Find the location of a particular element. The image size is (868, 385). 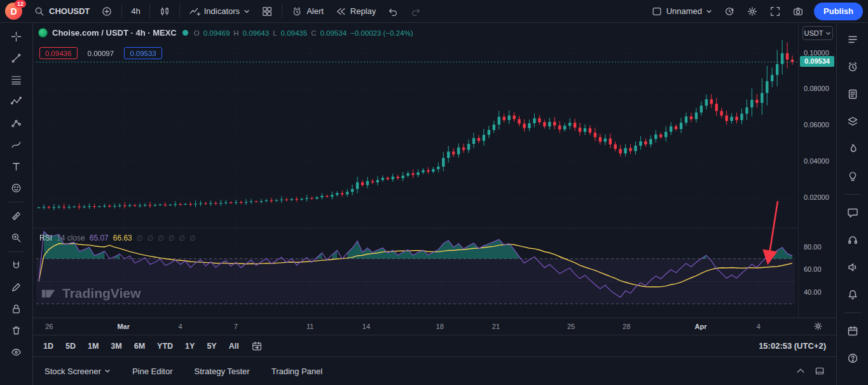

user-menu-button: D 12 is located at coordinates (14, 11).